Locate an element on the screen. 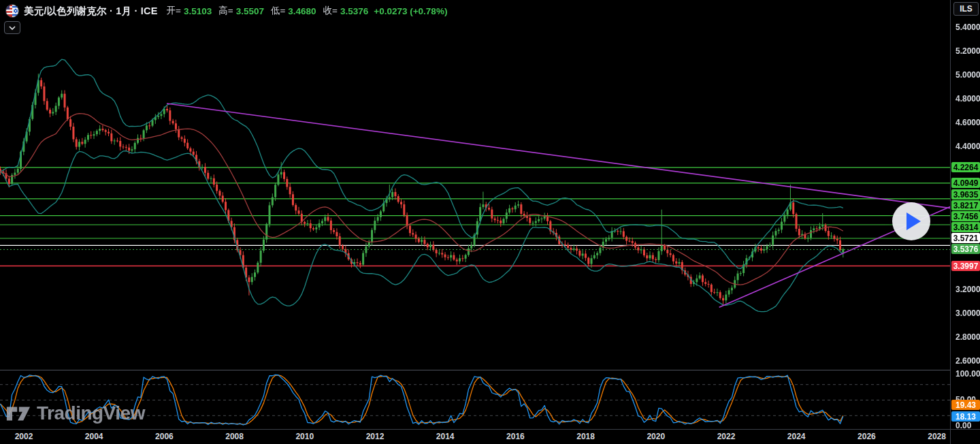 The image size is (980, 444). close-label: 收= is located at coordinates (331, 11).